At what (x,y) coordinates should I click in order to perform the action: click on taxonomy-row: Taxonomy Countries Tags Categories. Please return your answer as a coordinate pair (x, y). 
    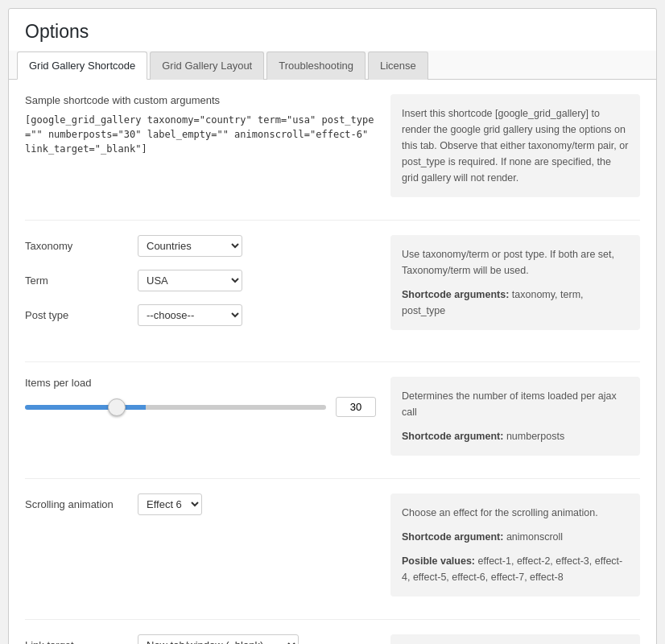
    Looking at the image, I should click on (200, 246).